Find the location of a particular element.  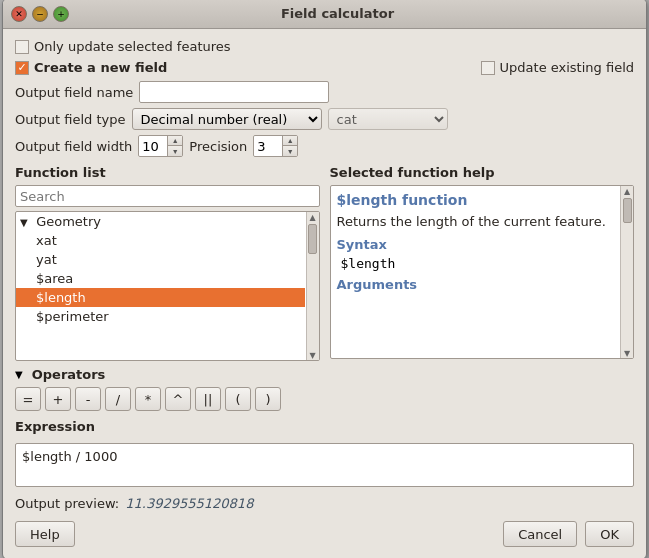

field-mode-row: ✓ Create a new field Update existing fie… is located at coordinates (324, 68).